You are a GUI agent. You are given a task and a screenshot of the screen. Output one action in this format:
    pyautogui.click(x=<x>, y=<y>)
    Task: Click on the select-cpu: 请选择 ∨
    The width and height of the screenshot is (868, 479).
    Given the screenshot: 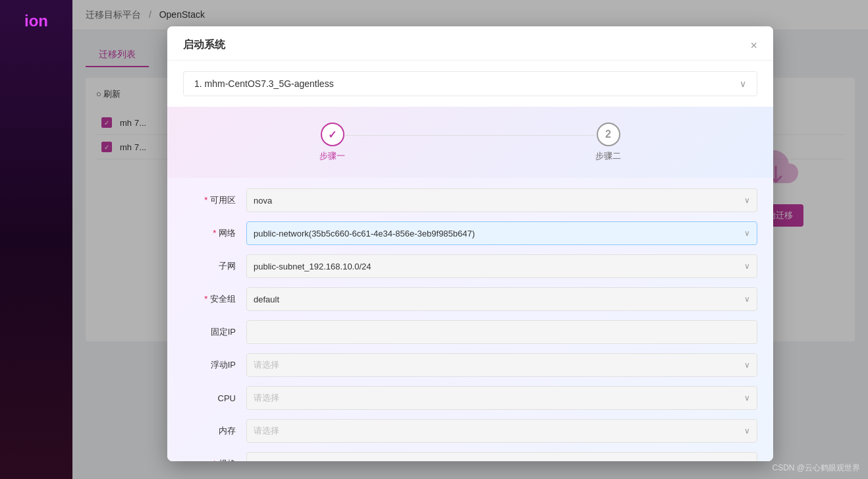 What is the action you would take?
    pyautogui.click(x=502, y=398)
    